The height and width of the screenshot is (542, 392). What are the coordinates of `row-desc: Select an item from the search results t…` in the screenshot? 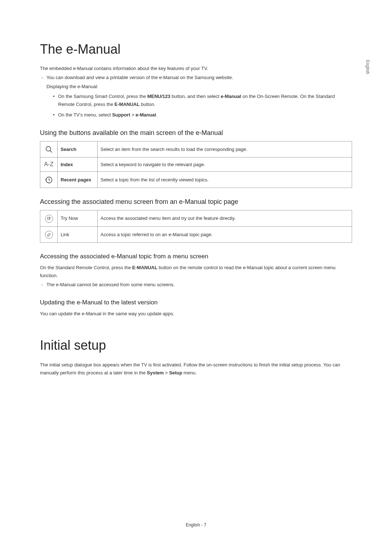 It's located at (225, 149).